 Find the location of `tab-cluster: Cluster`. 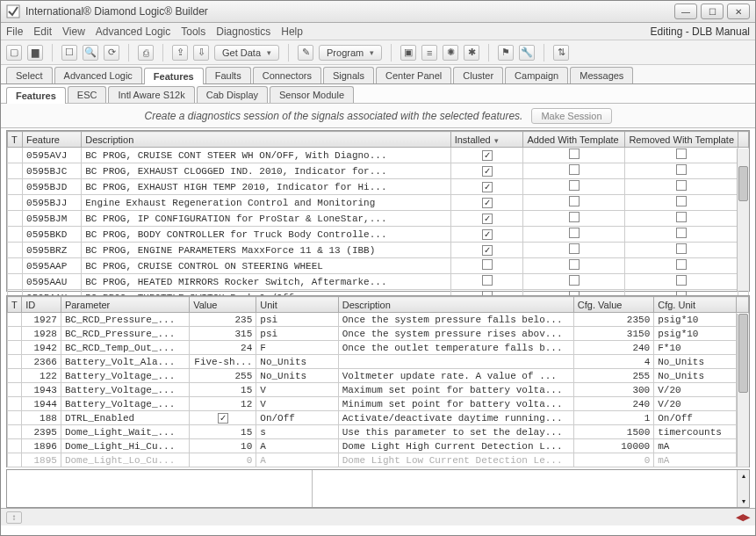

tab-cluster: Cluster is located at coordinates (478, 76).